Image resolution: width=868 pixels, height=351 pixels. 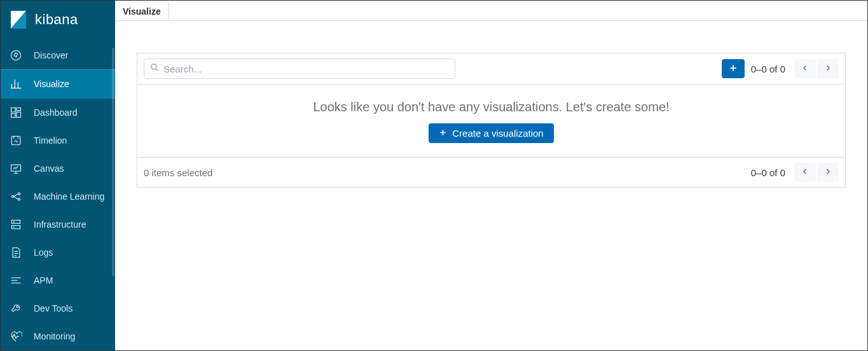 What do you see at coordinates (58, 176) in the screenshot?
I see `sidebar: kibana Discover Visualize Dashboard Time…` at bounding box center [58, 176].